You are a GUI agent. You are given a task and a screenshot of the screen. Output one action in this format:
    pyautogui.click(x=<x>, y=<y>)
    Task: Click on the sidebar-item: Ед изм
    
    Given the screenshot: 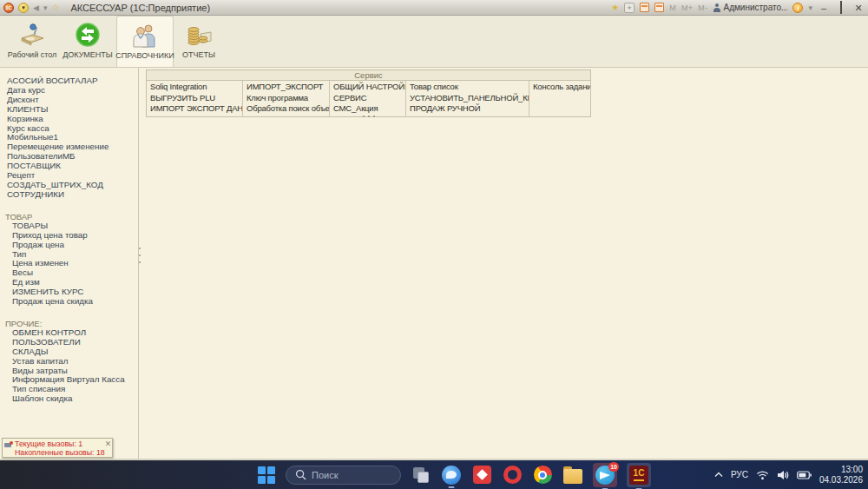 What is the action you would take?
    pyautogui.click(x=69, y=283)
    